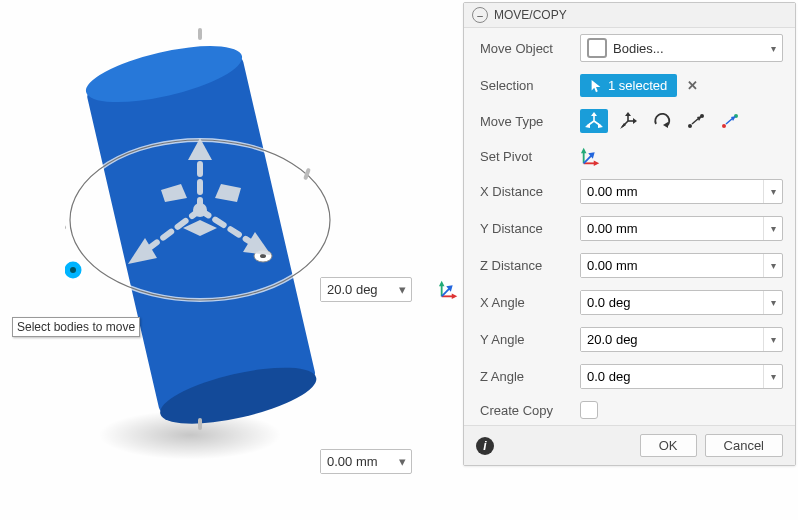 The image size is (798, 520). I want to click on set-pivot-icon, so click(449, 289).